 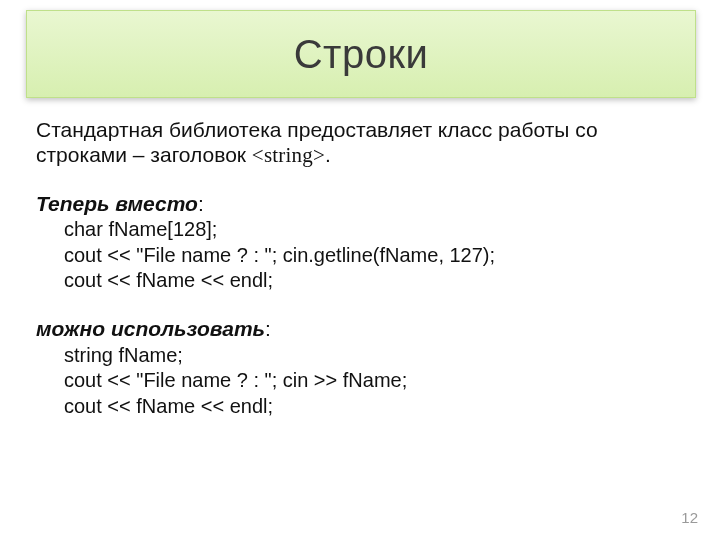 I want to click on section1-heading-row: Теперь вместо:, so click(x=361, y=204).